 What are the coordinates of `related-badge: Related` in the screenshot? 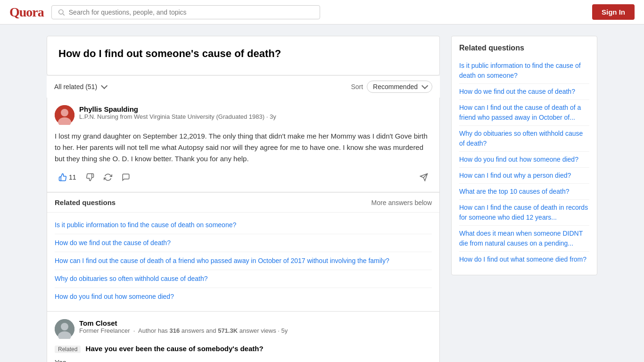 It's located at (68, 349).